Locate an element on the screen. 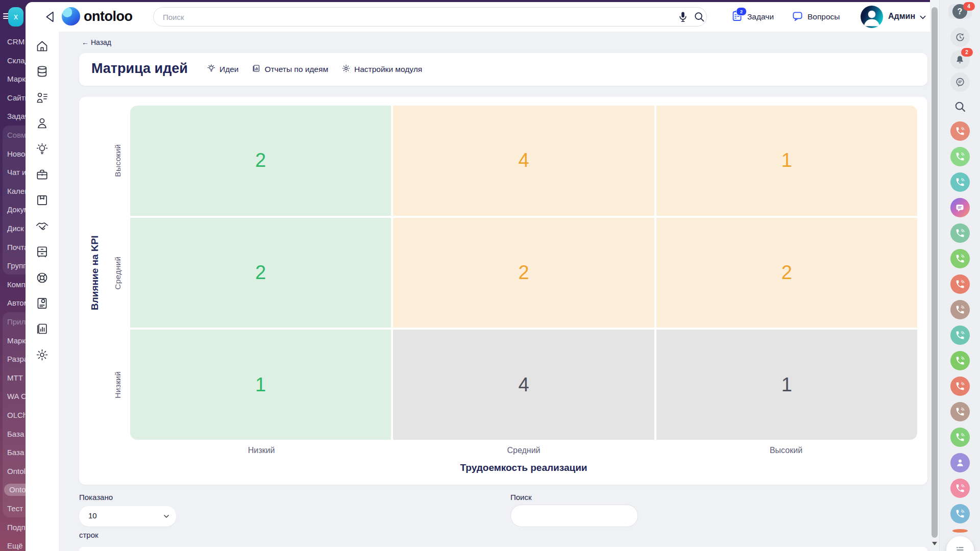 The height and width of the screenshot is (551, 980). os-sidebar-item: CRM is located at coordinates (16, 42).